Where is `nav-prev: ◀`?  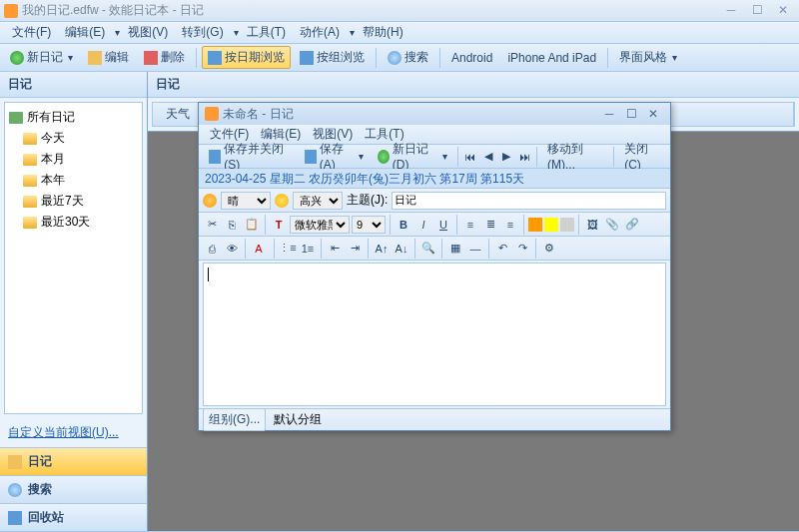
nav-prev: ◀ is located at coordinates (488, 157).